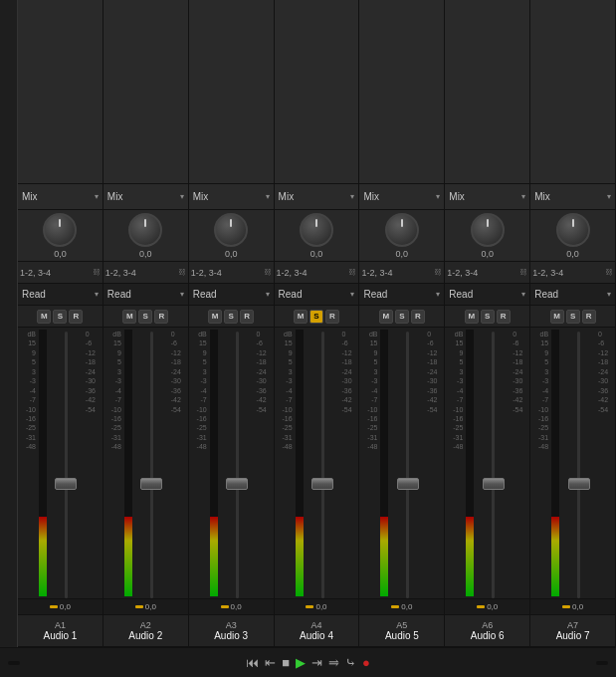 The width and height of the screenshot is (616, 677). I want to click on mix-dropdown-A2: Mix▾, so click(146, 197).